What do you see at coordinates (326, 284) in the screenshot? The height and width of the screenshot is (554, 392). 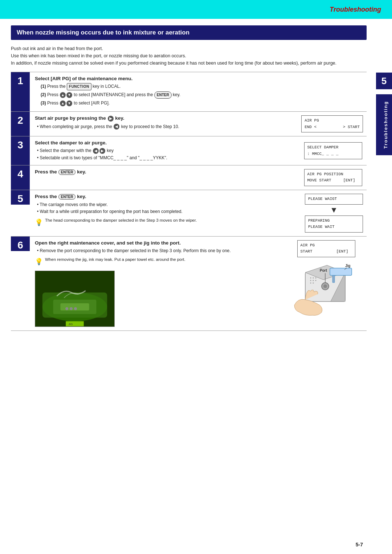 I see `step-6-right: AIR PG START [ENT]` at bounding box center [326, 284].